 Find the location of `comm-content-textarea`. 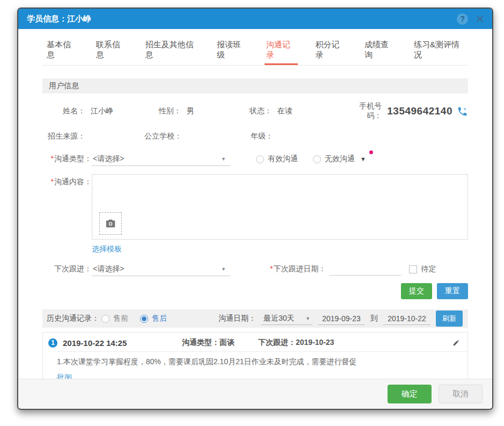

comm-content-textarea is located at coordinates (280, 207).